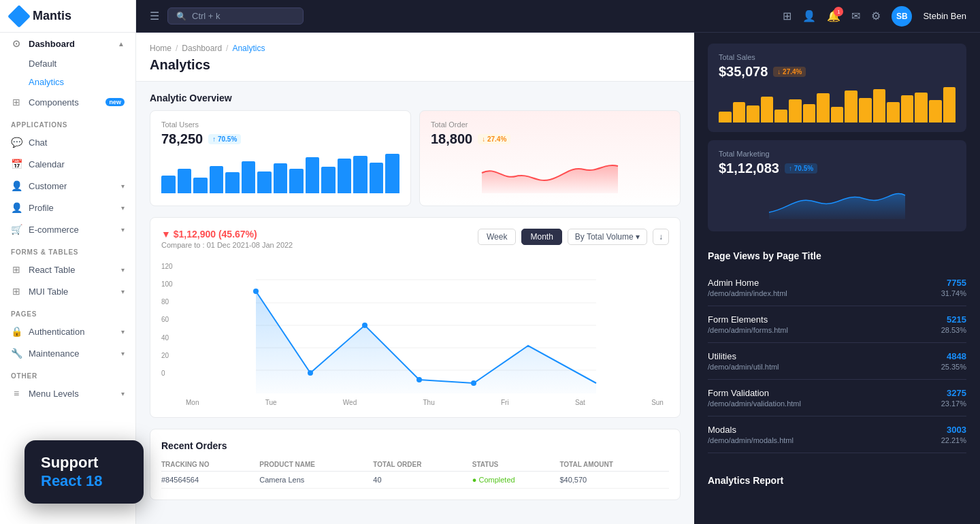 The width and height of the screenshot is (980, 524). What do you see at coordinates (834, 16) in the screenshot?
I see `notification-icon: 🔔 1` at bounding box center [834, 16].